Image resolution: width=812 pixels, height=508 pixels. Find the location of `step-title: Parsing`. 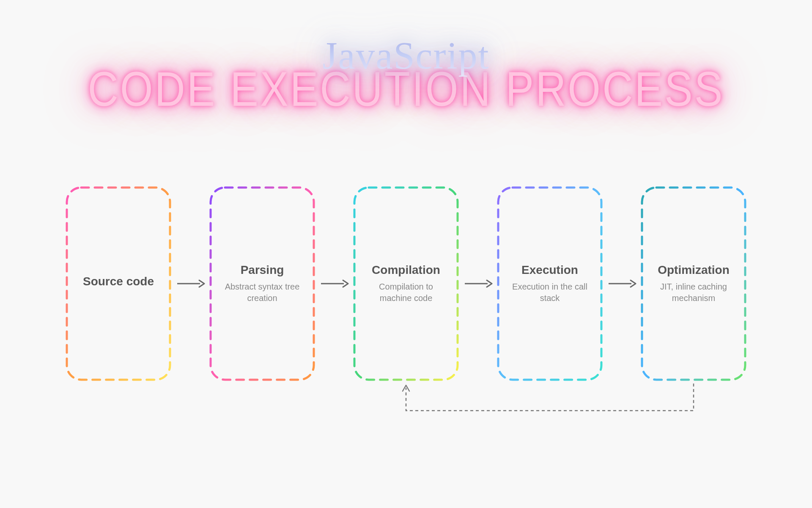

step-title: Parsing is located at coordinates (262, 270).